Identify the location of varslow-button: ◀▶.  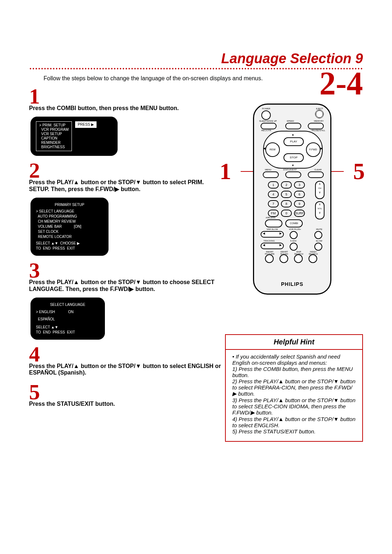
(272, 234).